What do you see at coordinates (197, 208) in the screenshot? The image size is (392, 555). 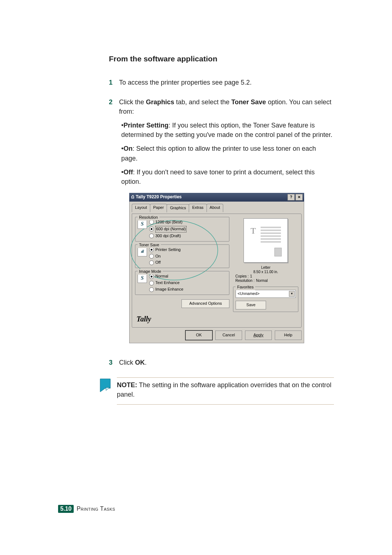 I see `tab-extras: Extras` at bounding box center [197, 208].